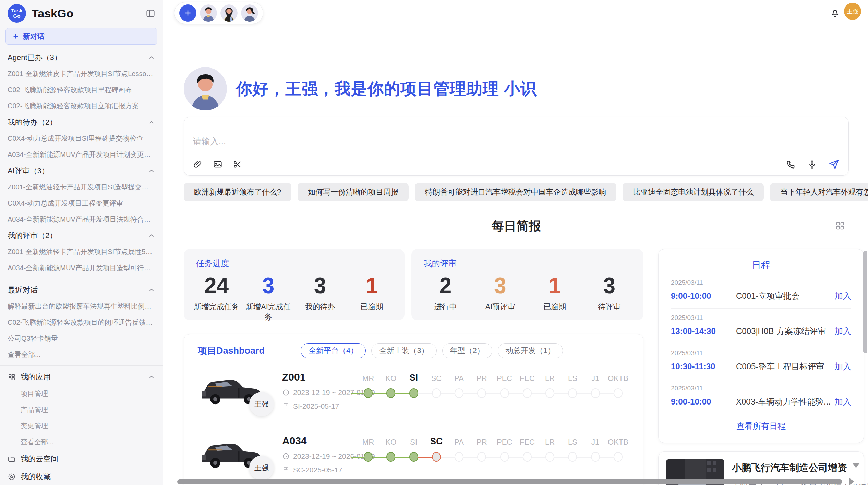 The height and width of the screenshot is (485, 868). Describe the element at coordinates (82, 323) in the screenshot. I see `recent-chat-item: C02-飞腾新能源轻客改款项目的闭环通告反馈情况` at that location.